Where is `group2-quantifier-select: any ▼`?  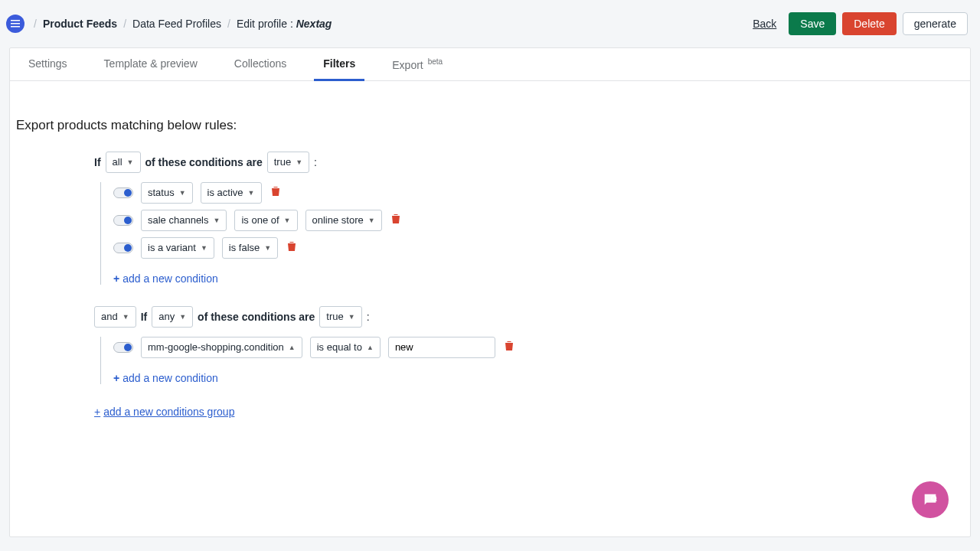 group2-quantifier-select: any ▼ is located at coordinates (172, 317).